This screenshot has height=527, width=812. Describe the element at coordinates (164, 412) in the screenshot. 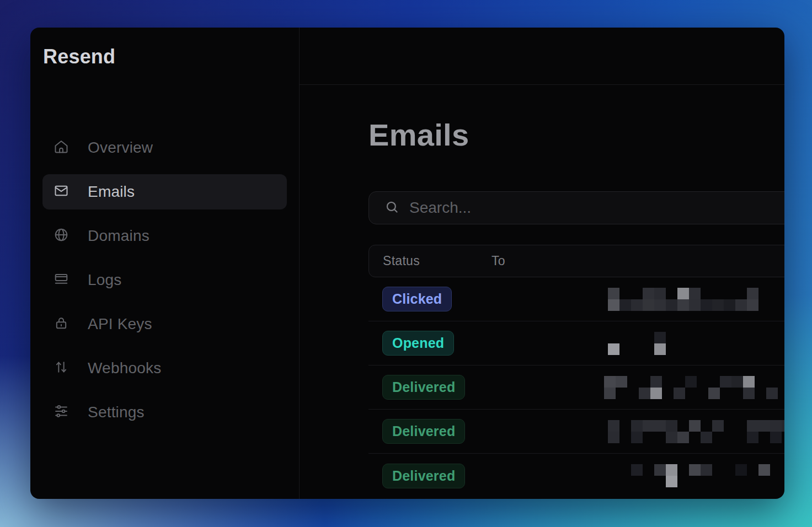

I see `sidebar-item-settings: Settings` at that location.